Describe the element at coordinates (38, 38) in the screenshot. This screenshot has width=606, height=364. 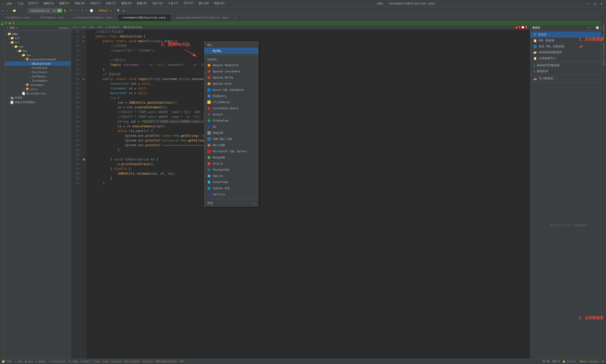
I see `tree-item-lib: ▸ 📁 lib` at that location.